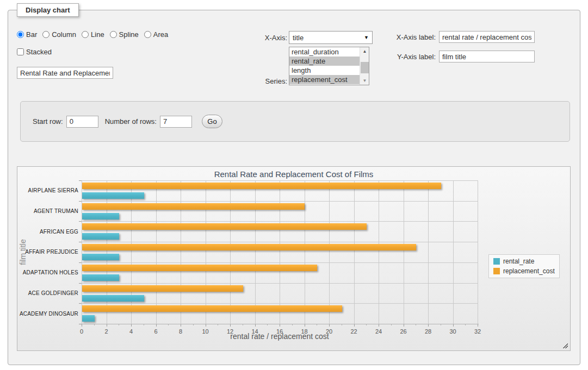 The image size is (588, 370). What do you see at coordinates (265, 38) in the screenshot?
I see `x-axis-select-label: X-Axis:` at bounding box center [265, 38].